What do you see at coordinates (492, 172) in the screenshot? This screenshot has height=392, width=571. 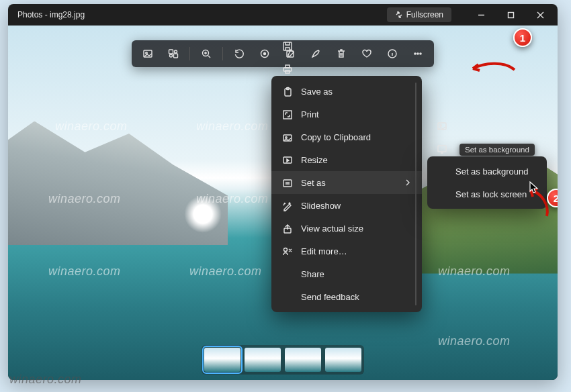 I see `submenu-item-label: Set as background` at bounding box center [492, 172].